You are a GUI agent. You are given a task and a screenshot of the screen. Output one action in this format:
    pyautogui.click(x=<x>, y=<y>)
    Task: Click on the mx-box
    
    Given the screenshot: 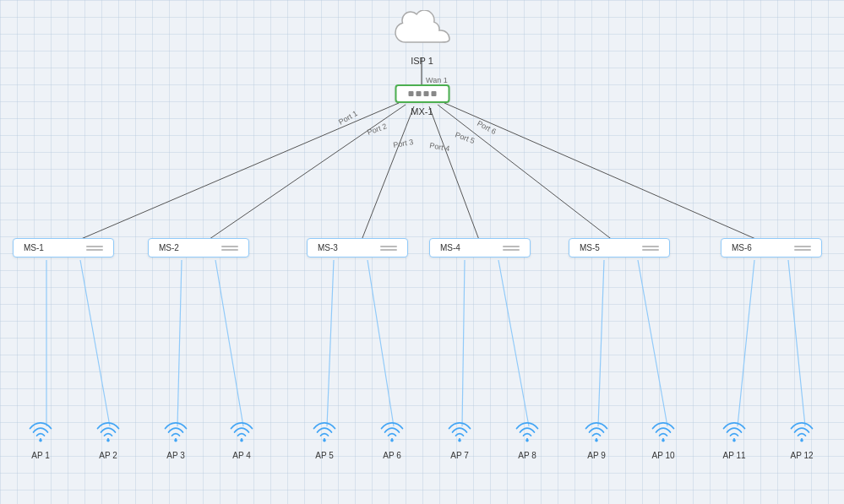 What is the action you would take?
    pyautogui.click(x=422, y=94)
    